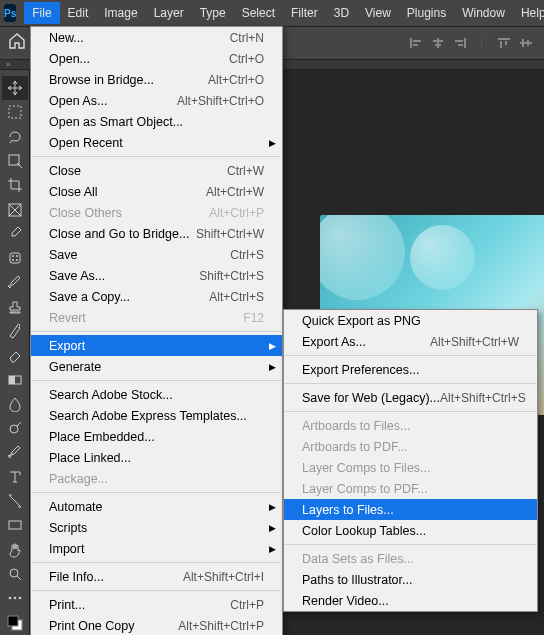  What do you see at coordinates (15, 574) in the screenshot?
I see `tool-zoom` at bounding box center [15, 574].